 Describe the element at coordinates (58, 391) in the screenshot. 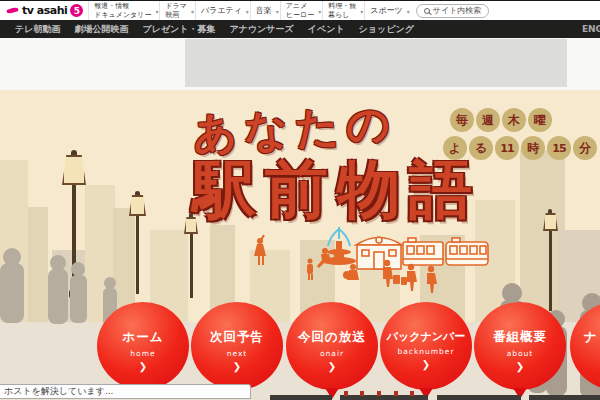

I see `status-text: ホストを解決しています...` at that location.